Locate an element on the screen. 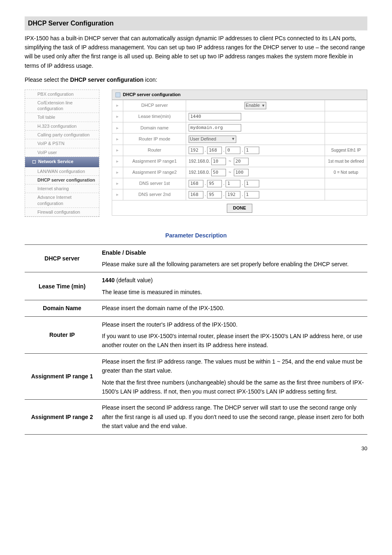 The height and width of the screenshot is (555, 392). sidebar-header-label: Network Service is located at coordinates (56, 161).